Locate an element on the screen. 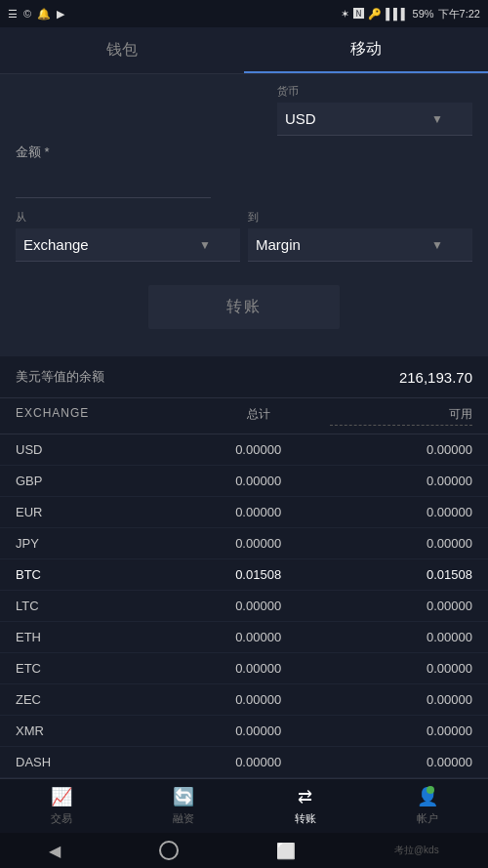 This screenshot has height=868, width=488. watermark-label: 考拉@kds is located at coordinates (417, 850).